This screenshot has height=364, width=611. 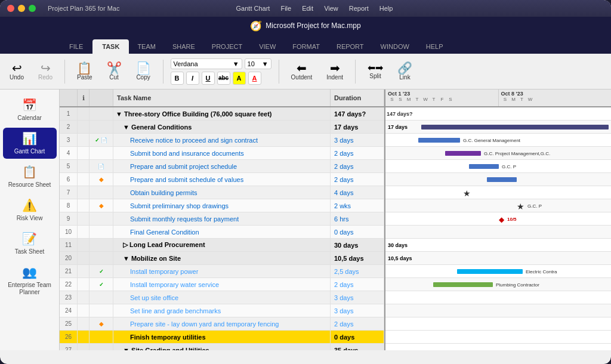 What do you see at coordinates (302, 72) in the screenshot?
I see `outdent-button: ⬅ Outdent` at bounding box center [302, 72].